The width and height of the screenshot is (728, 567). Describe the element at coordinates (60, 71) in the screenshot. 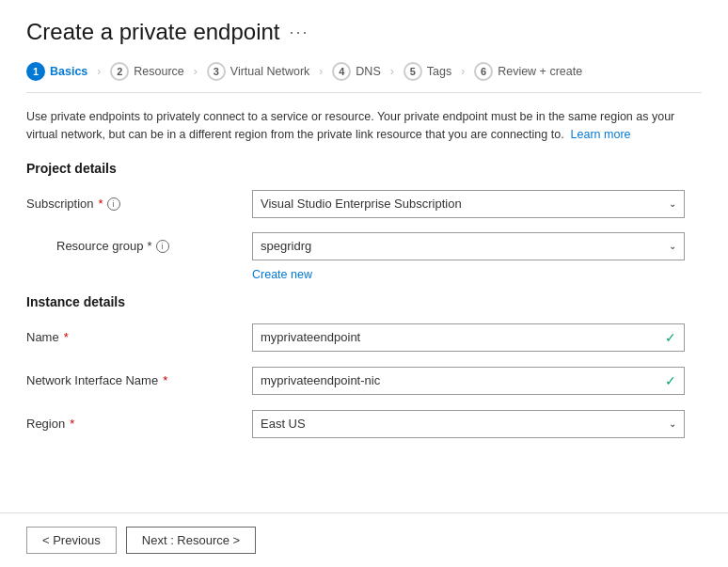

I see `tab-basics: 1 Basics` at that location.